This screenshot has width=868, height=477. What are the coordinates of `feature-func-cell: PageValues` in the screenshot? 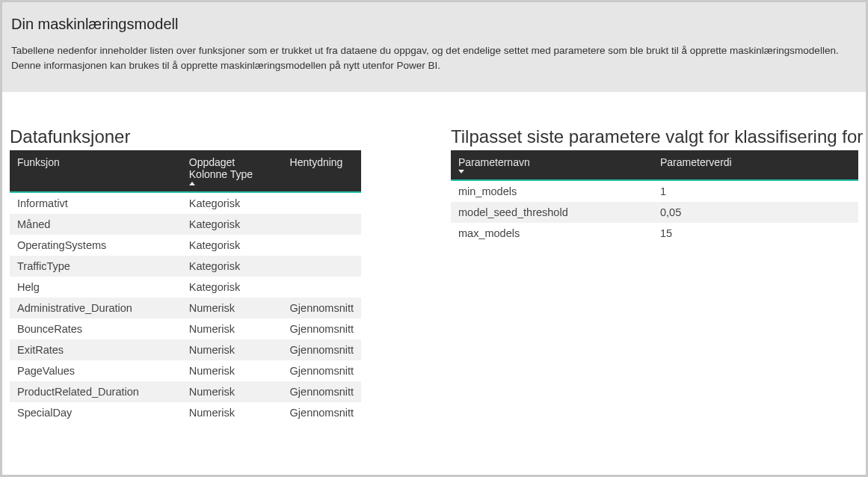 It's located at (96, 371).